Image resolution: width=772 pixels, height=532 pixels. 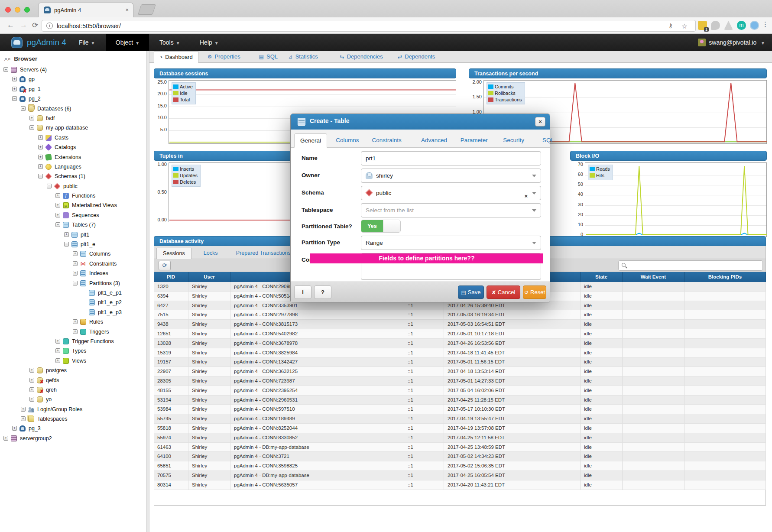 I want to click on partition-type-select: Range, so click(x=451, y=243).